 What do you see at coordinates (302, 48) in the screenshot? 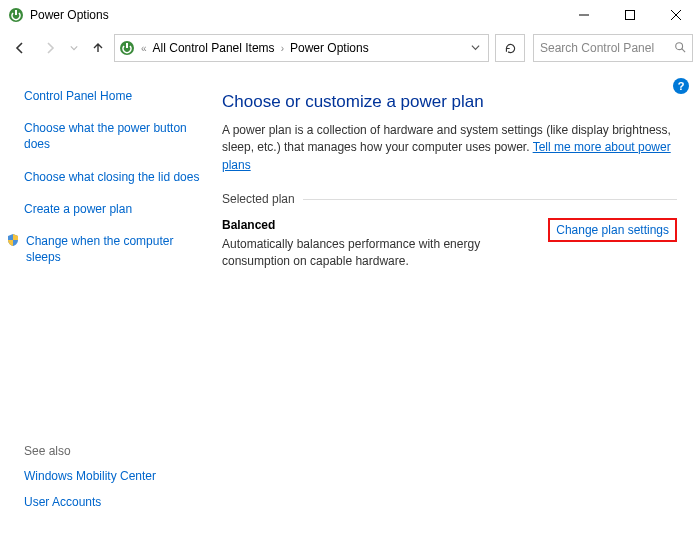
I see `address-bar: « All Control Panel Items › Power Option…` at bounding box center [302, 48].